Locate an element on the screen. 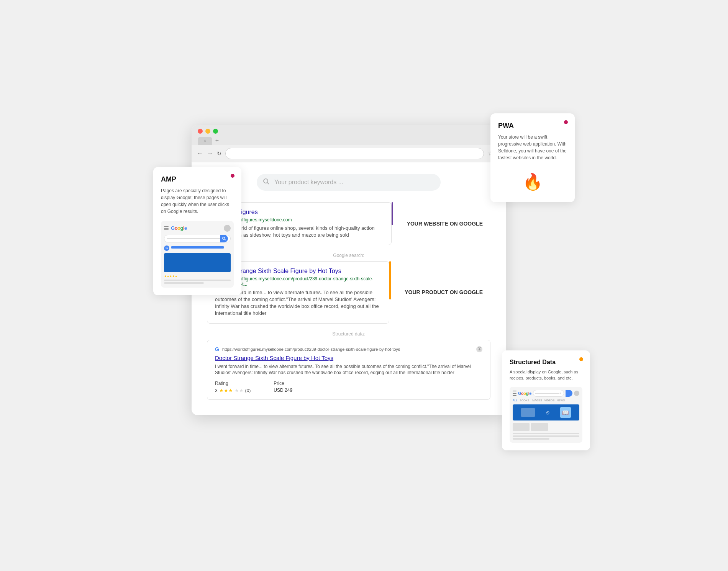 The image size is (728, 571). structured-data-card: Structured Data A special display on Goo… is located at coordinates (546, 401).